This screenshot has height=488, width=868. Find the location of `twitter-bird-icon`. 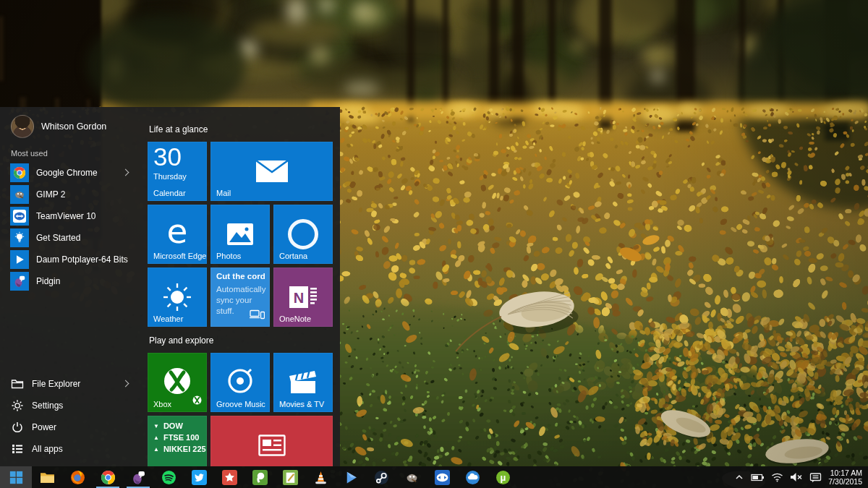

twitter-bird-icon is located at coordinates (200, 477).